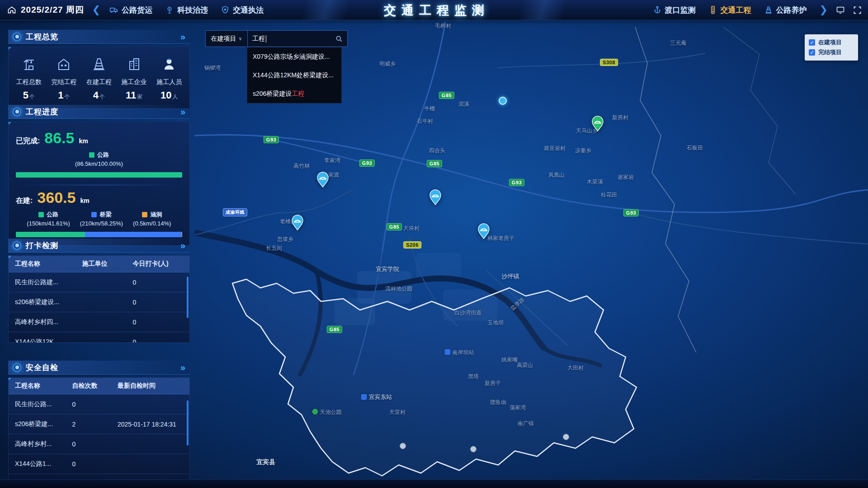 The width and height of the screenshot is (868, 488). Describe the element at coordinates (824, 10) in the screenshot. I see `chevron-right-icon: ❯` at that location.